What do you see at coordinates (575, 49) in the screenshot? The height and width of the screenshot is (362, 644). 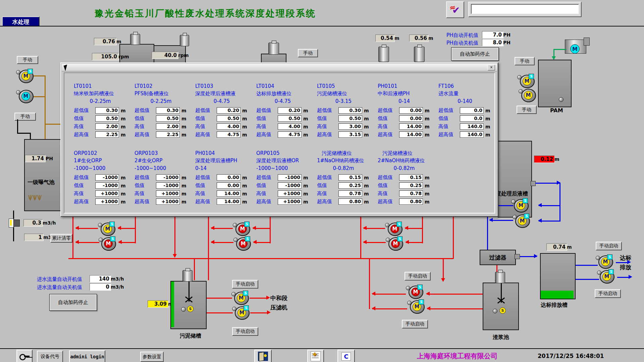 I see `pam-feeder-motor: M` at bounding box center [575, 49].